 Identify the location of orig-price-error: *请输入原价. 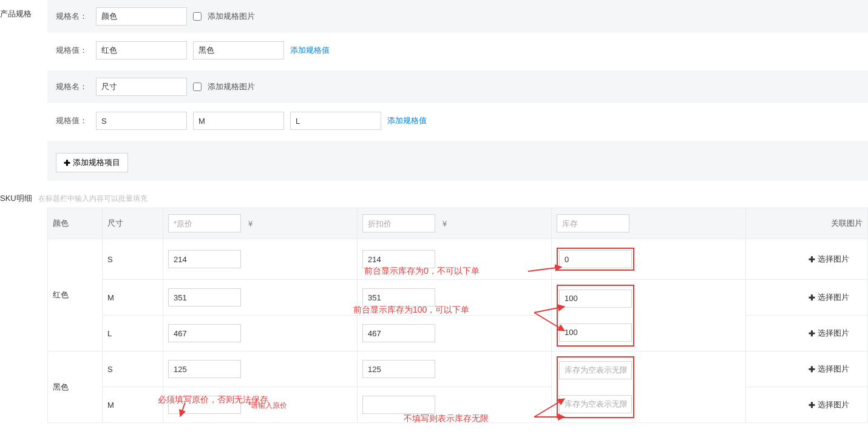
(268, 405).